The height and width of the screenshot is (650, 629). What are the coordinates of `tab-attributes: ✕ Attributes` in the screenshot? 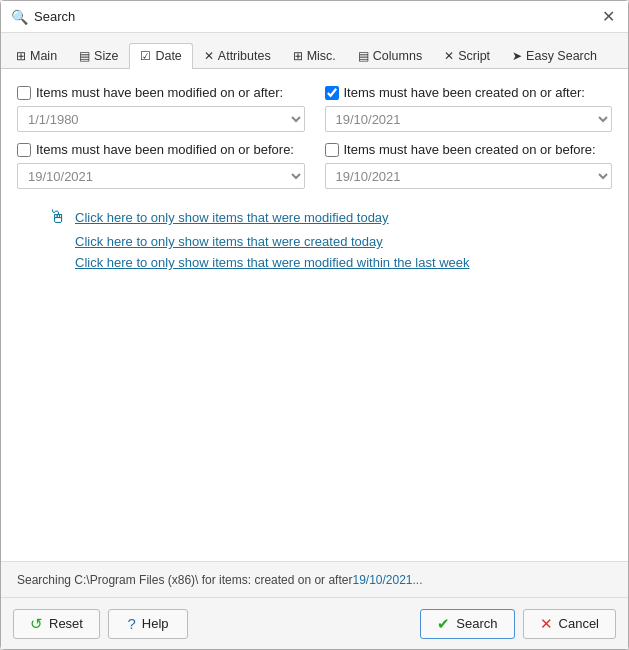 It's located at (238, 56).